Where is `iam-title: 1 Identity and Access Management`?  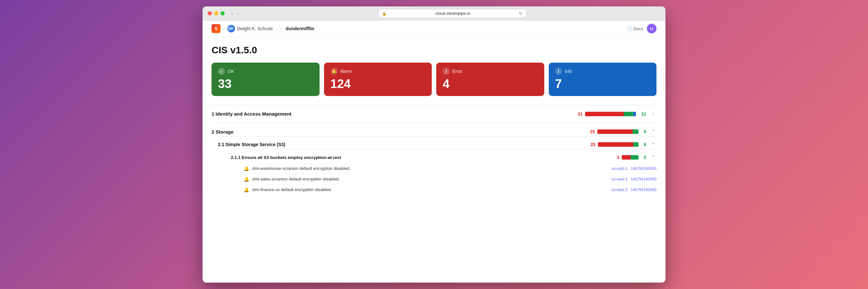
iam-title: 1 Identity and Access Management is located at coordinates (395, 114).